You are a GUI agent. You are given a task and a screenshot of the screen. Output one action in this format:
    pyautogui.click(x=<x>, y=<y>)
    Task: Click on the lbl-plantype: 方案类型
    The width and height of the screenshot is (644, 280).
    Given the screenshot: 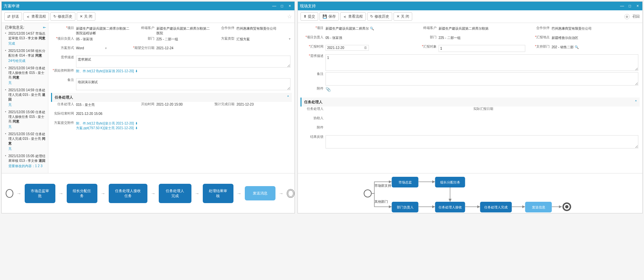 What is the action you would take?
    pyautogui.click(x=224, y=41)
    